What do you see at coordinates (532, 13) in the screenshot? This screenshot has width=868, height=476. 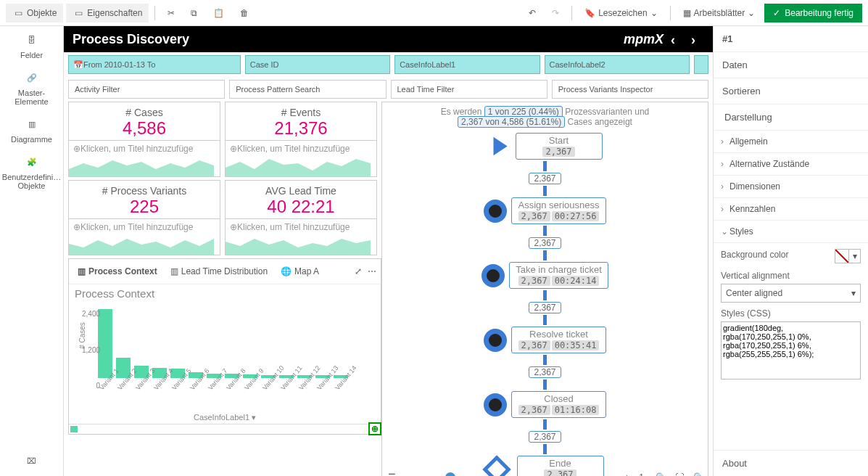 I see `undo-button: ↶` at bounding box center [532, 13].